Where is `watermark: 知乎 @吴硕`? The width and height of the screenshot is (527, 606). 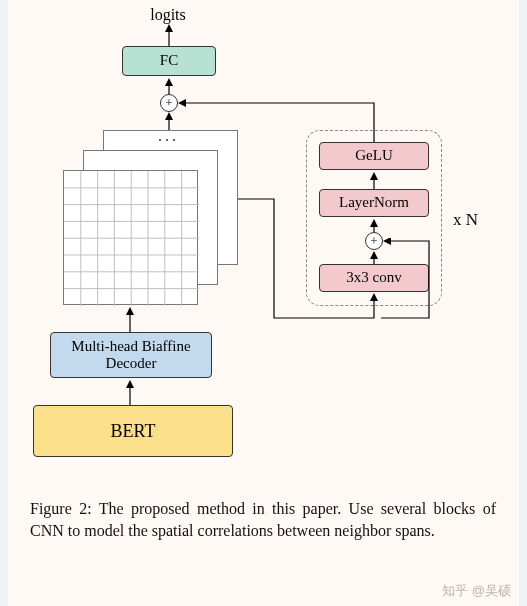 watermark: 知乎 @吴硕 is located at coordinates (476, 591).